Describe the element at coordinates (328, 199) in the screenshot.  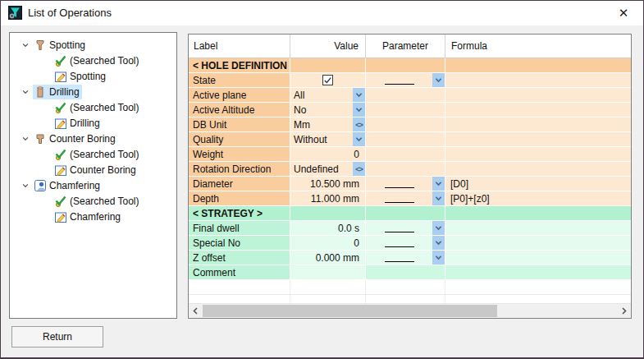
I see `value-cell: 11.000 mm` at that location.